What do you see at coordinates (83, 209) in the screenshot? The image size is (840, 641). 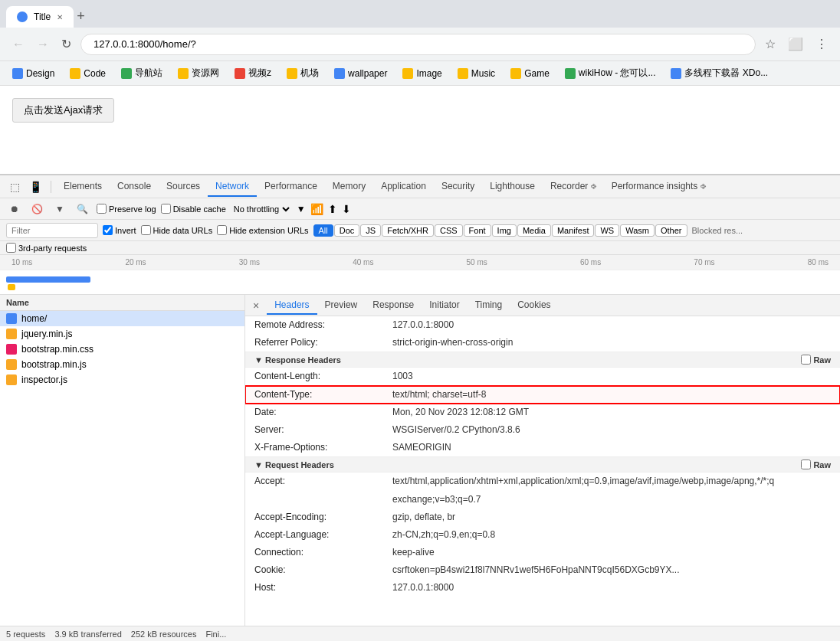 I see `search-icon: 🔍` at bounding box center [83, 209].